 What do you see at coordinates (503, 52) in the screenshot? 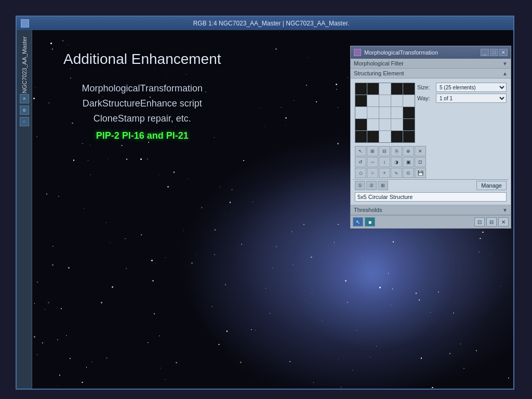
I see `morph-close-btn: ✕` at bounding box center [503, 52].